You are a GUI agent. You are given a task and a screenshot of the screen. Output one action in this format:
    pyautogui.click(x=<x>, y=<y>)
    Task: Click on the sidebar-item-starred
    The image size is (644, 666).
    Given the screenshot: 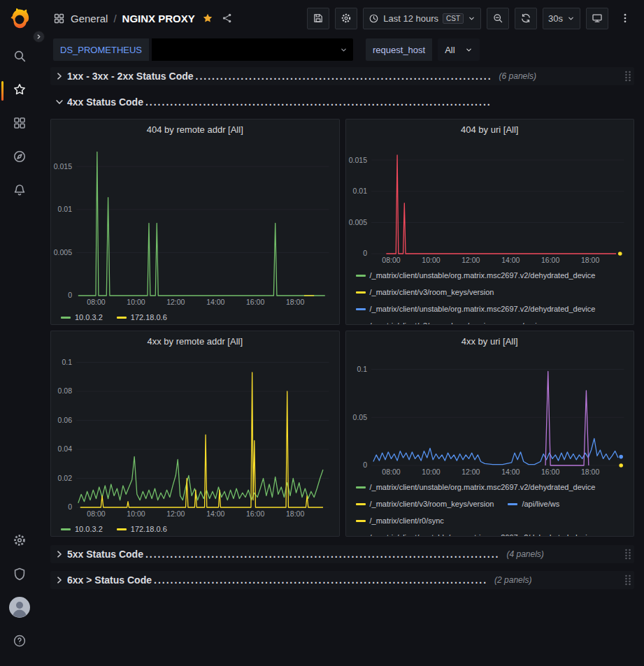 What is the action you would take?
    pyautogui.click(x=20, y=91)
    